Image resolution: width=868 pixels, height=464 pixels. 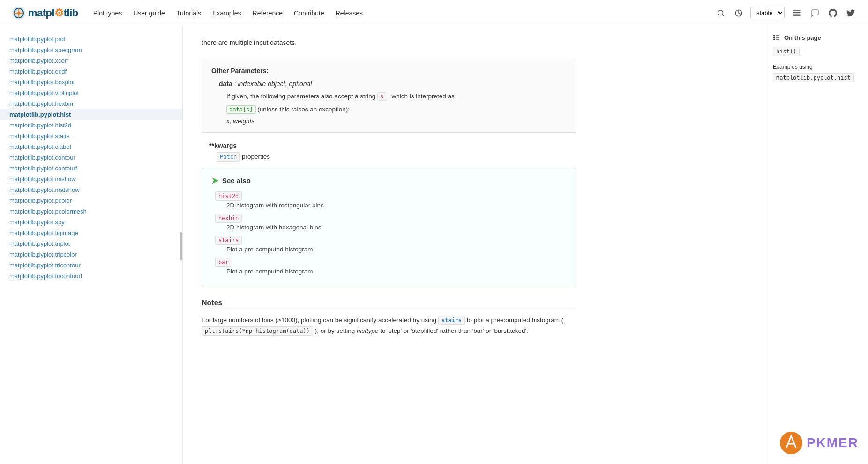 I want to click on other-params-title: Other Parameters:, so click(x=389, y=71).